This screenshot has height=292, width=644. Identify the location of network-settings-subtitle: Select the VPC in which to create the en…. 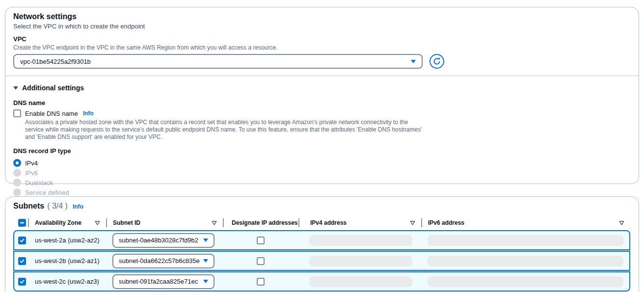
(322, 27).